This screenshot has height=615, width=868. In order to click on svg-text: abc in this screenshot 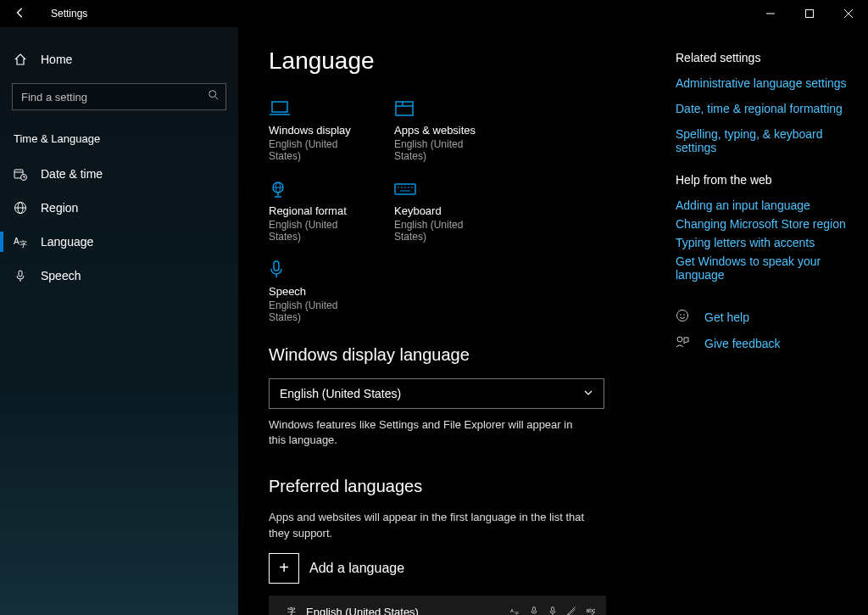, I will do `click(592, 609)`.